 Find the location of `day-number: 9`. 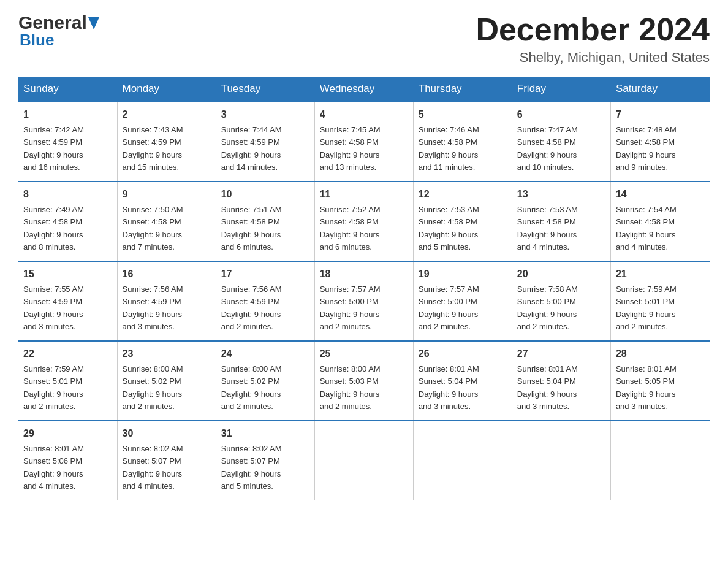

day-number: 9 is located at coordinates (167, 194).